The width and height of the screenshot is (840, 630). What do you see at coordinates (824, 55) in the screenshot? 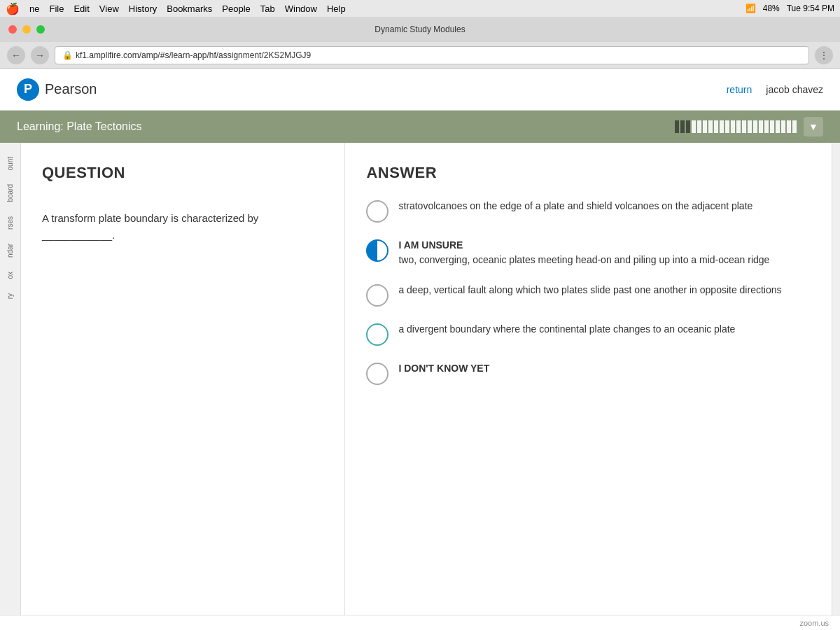
I see `more-options-button: ⋮` at bounding box center [824, 55].